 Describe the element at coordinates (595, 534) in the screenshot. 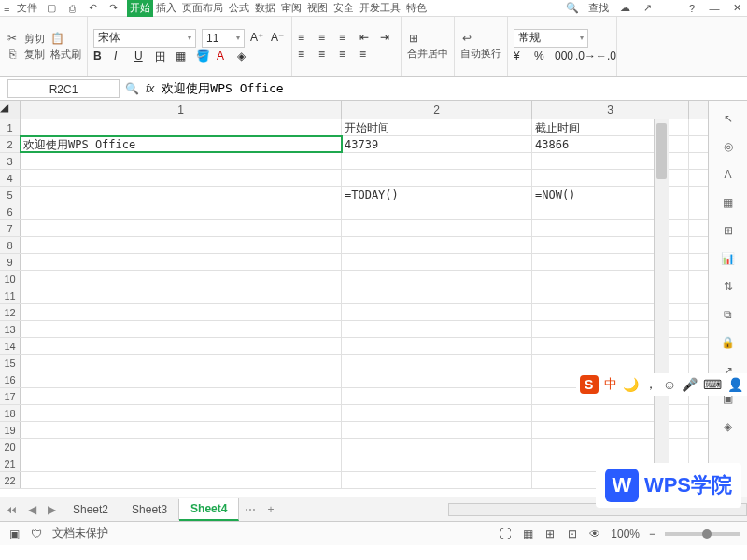

I see `reading-icon: 👁` at that location.